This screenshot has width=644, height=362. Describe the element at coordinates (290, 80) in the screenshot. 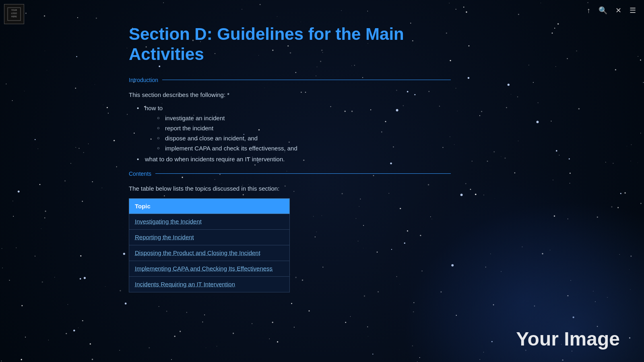

I see `introduction-section-label: Introduction` at that location.